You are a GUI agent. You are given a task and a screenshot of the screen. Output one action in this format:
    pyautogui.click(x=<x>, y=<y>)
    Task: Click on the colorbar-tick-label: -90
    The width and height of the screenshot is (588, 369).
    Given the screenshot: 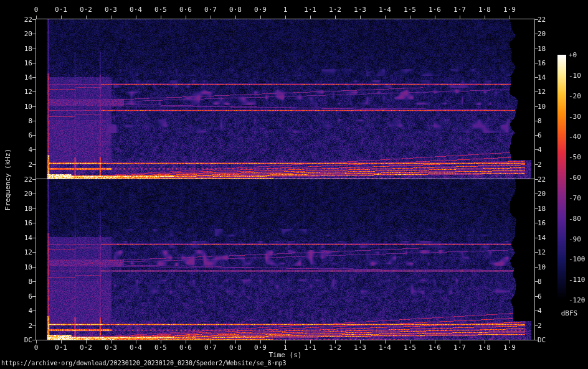 What is the action you would take?
    pyautogui.click(x=578, y=239)
    